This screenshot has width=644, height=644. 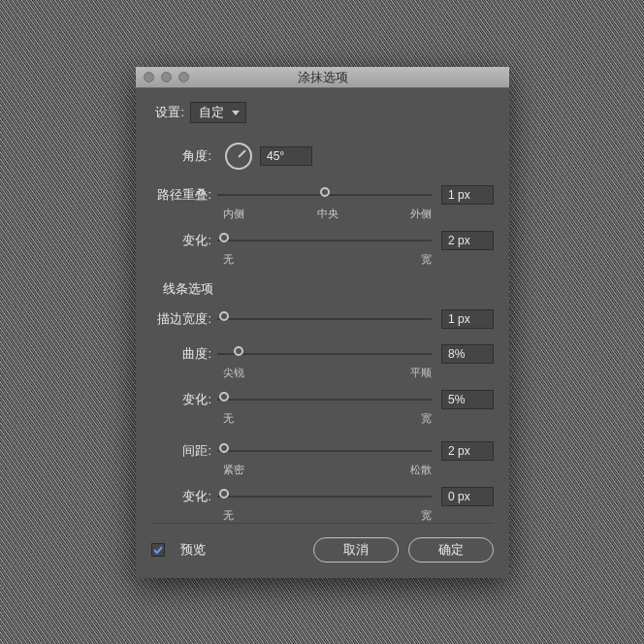 I want to click on angle-dial, so click(x=239, y=156).